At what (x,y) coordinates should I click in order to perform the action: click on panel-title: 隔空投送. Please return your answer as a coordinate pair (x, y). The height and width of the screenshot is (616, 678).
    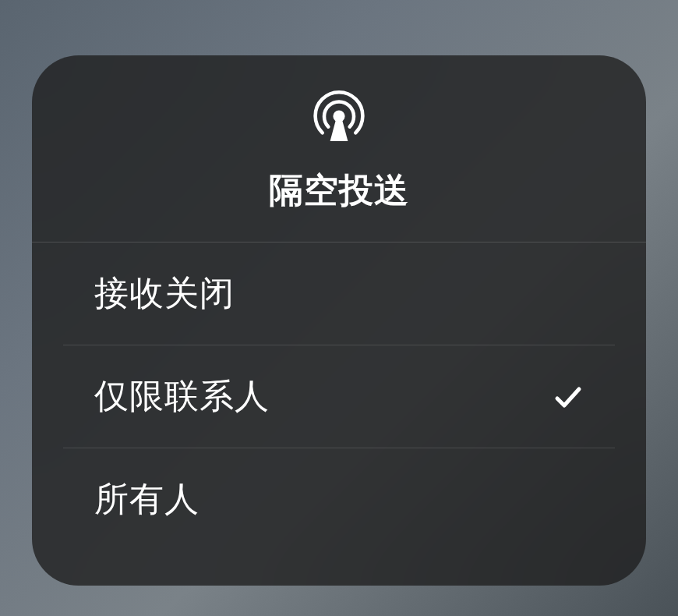
    Looking at the image, I should click on (339, 190).